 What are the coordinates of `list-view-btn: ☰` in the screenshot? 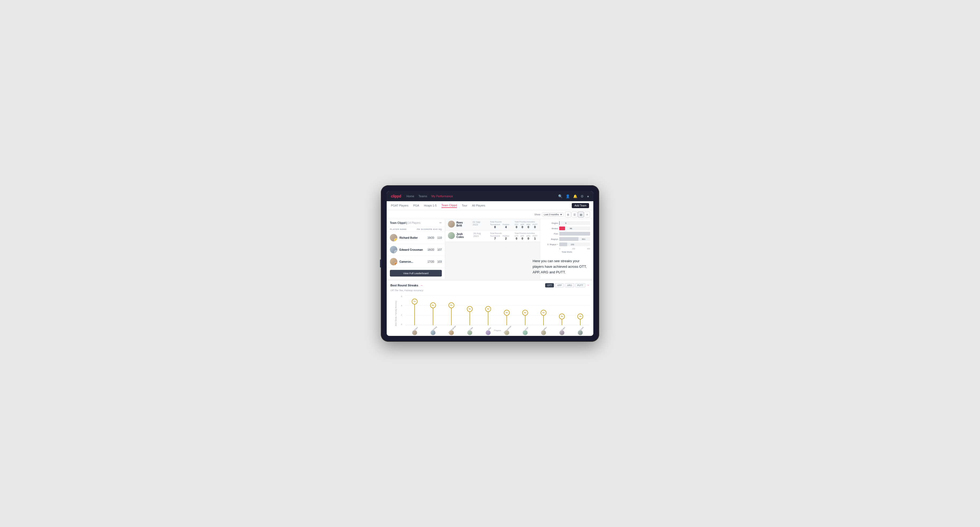 It's located at (574, 214).